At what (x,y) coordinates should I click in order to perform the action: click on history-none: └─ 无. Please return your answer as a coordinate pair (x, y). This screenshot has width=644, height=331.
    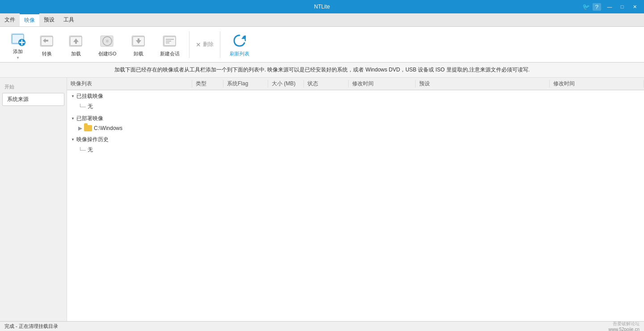
    Looking at the image, I should click on (356, 150).